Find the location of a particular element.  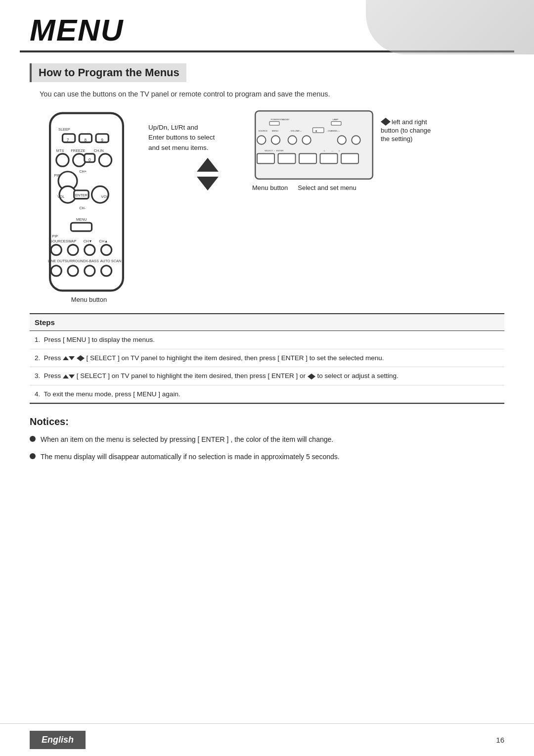

svg-text: CH- is located at coordinates (83, 208).